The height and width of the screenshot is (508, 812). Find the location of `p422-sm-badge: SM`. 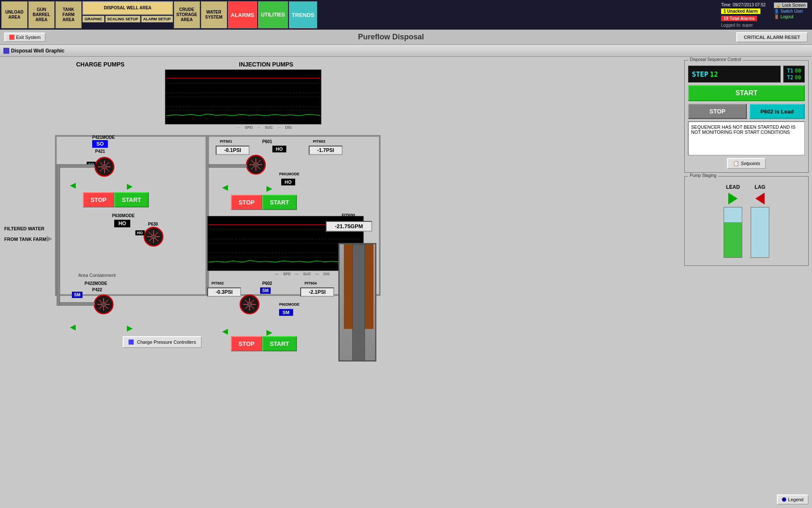

p422-sm-badge: SM is located at coordinates (77, 295).